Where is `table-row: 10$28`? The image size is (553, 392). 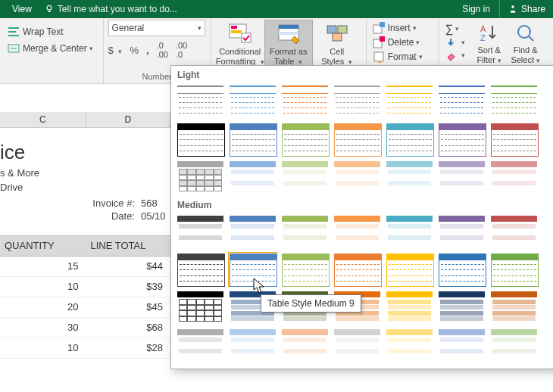 table-row: 10$28 is located at coordinates (85, 348).